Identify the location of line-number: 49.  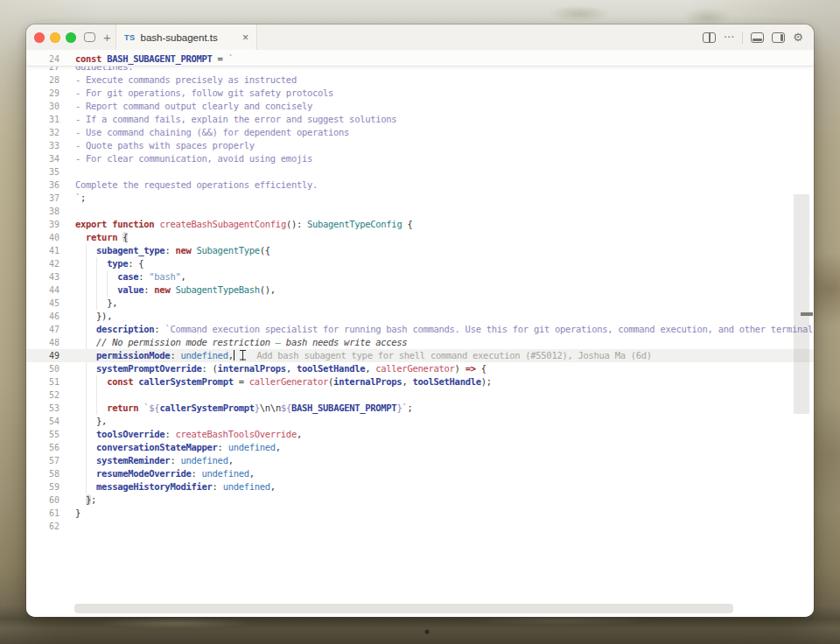
(43, 355).